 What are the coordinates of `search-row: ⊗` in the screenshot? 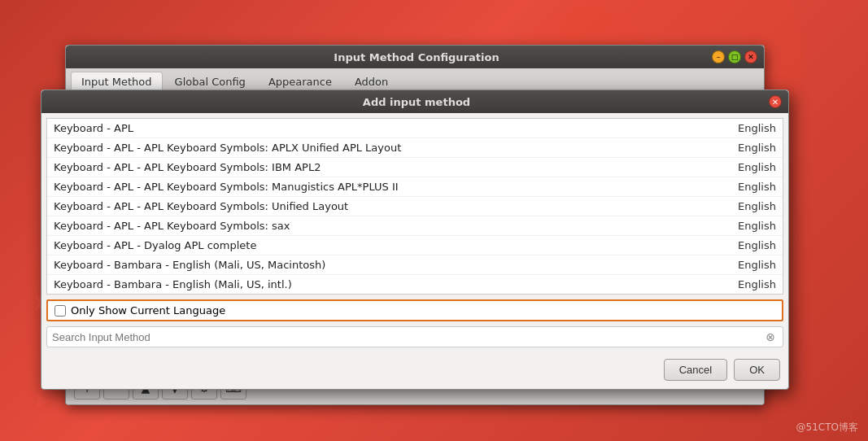 It's located at (415, 337).